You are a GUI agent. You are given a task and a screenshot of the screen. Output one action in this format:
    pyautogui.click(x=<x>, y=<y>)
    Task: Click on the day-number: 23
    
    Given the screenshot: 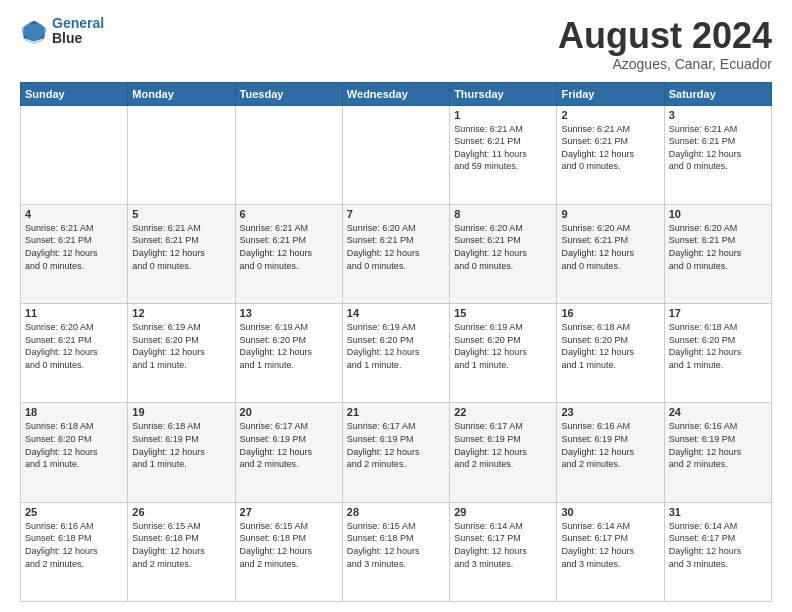 What is the action you would take?
    pyautogui.click(x=610, y=412)
    